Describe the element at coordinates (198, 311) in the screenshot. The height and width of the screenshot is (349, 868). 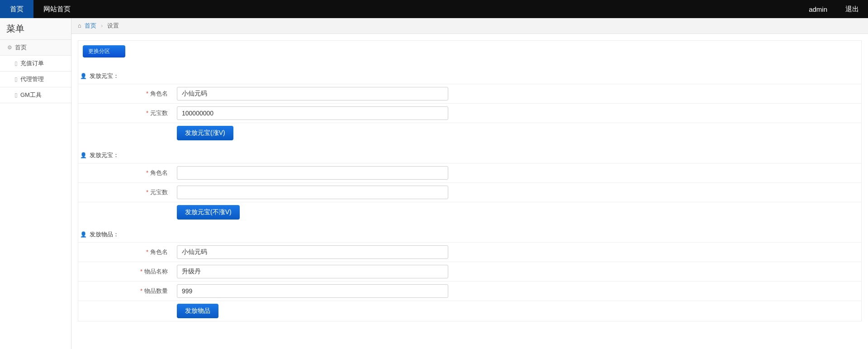
I see `send-item-button: 发放物品` at that location.